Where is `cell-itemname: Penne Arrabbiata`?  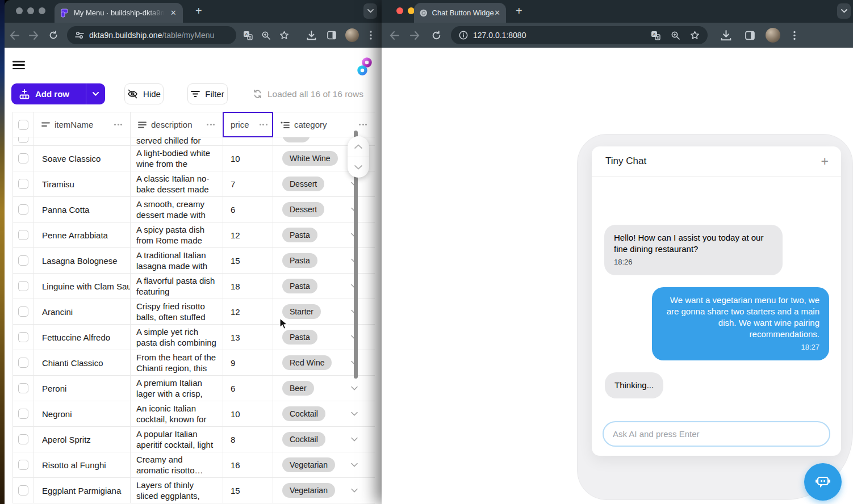
cell-itemname: Penne Arrabbiata is located at coordinates (82, 235).